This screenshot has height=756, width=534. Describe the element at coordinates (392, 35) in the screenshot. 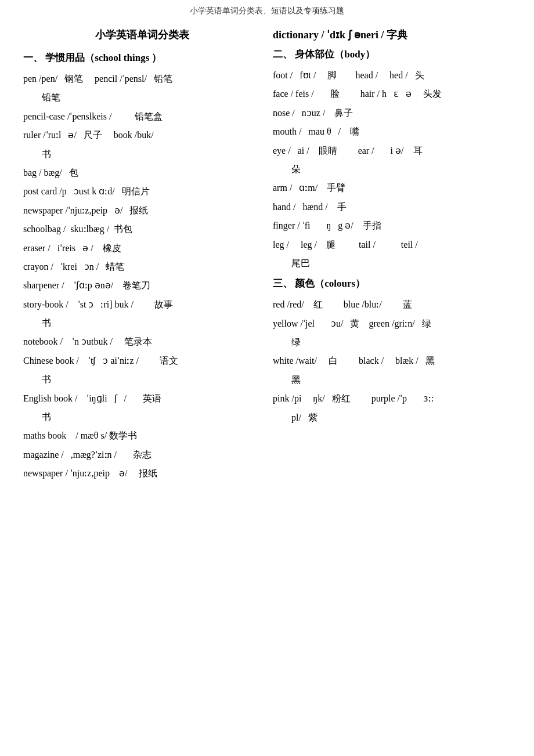

I see `right-header-dictionary: dictionary / ˈdɪk ʃ əneri / 字典` at that location.